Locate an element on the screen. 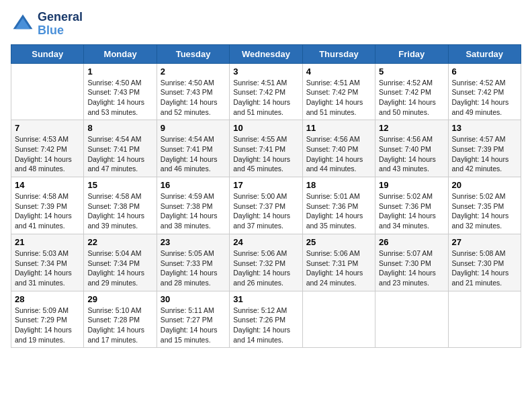 The image size is (532, 411). date-number: 4 is located at coordinates (339, 71).